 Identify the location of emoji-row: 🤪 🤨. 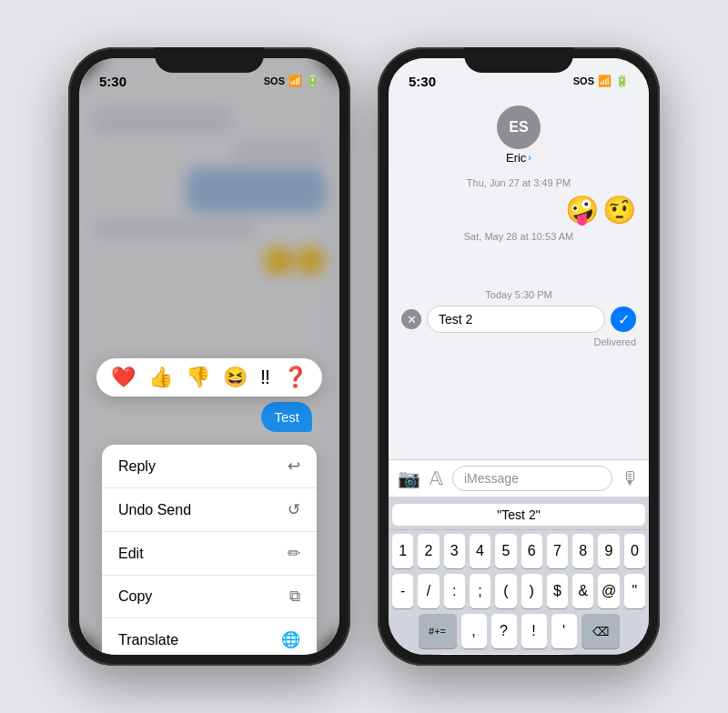
(519, 209).